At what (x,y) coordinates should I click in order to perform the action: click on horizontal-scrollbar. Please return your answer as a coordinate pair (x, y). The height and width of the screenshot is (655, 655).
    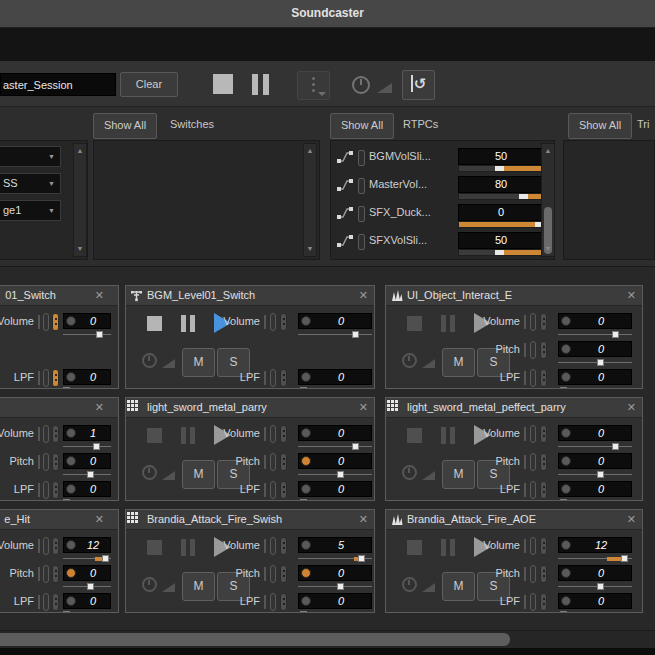
    Looking at the image, I should click on (328, 640).